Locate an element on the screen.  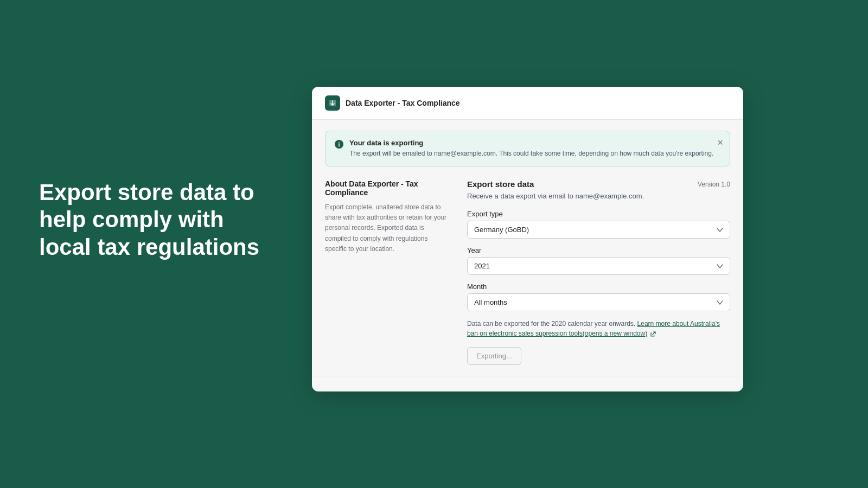
month-label: Month is located at coordinates (599, 286).